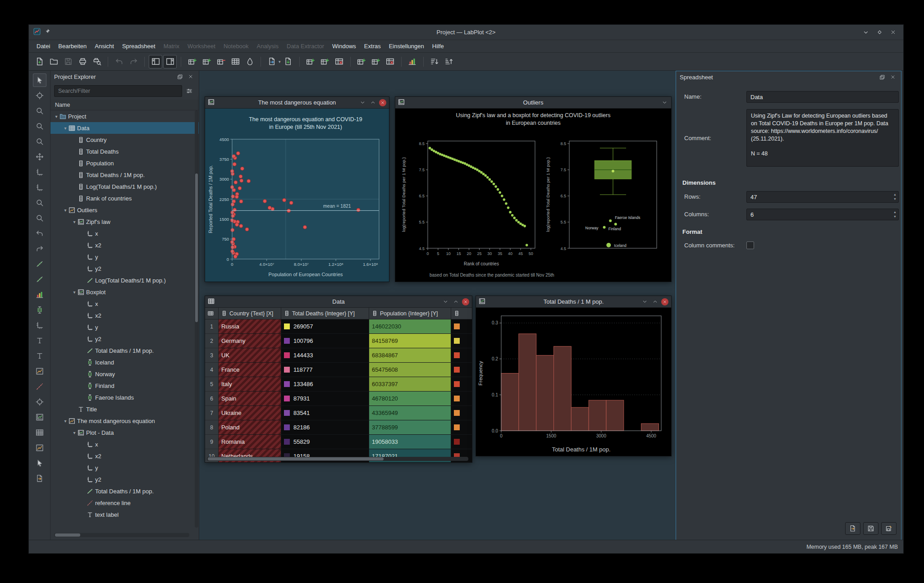  What do you see at coordinates (212, 370) in the screenshot?
I see `row-number: 4` at bounding box center [212, 370].